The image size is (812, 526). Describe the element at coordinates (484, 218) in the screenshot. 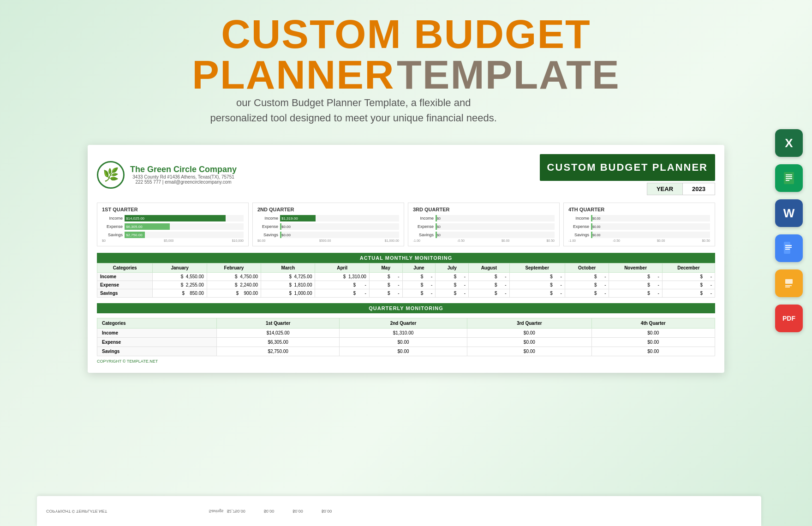

I see `q3-income-row: Income $0` at that location.